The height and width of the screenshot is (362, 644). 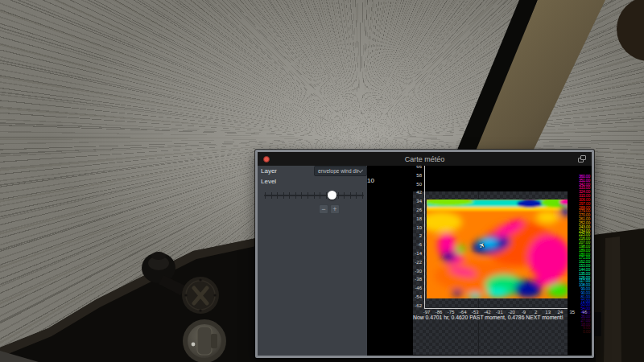 What do you see at coordinates (586, 331) in the screenshot?
I see `legend-value: 0.00` at bounding box center [586, 331].